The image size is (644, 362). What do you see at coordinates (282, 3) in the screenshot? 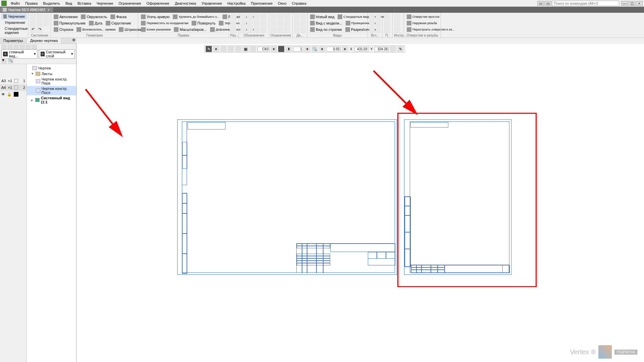
I see `menu-window: Окно` at bounding box center [282, 3].